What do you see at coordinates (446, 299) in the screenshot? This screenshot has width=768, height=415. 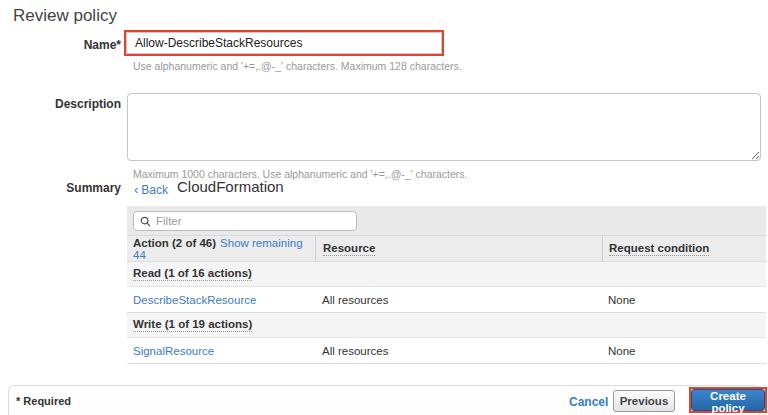 I see `table-row: DescribeStackResource All resources None` at bounding box center [446, 299].